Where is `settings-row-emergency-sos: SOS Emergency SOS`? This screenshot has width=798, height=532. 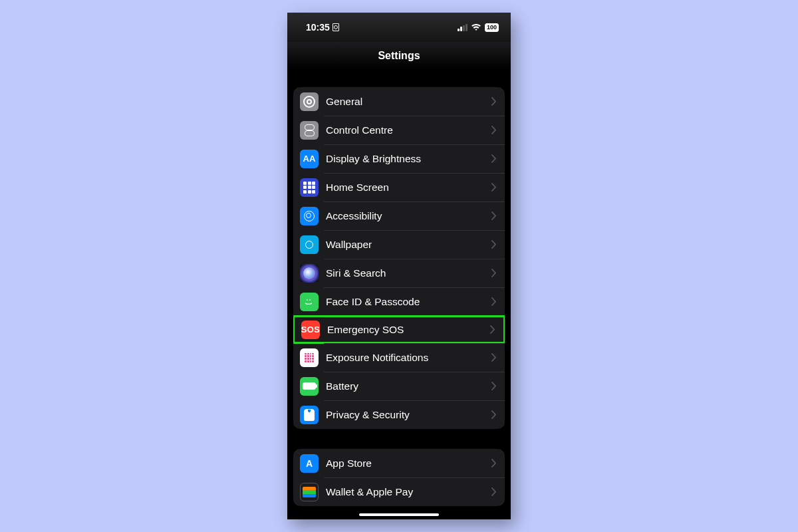 settings-row-emergency-sos: SOS Emergency SOS is located at coordinates (399, 330).